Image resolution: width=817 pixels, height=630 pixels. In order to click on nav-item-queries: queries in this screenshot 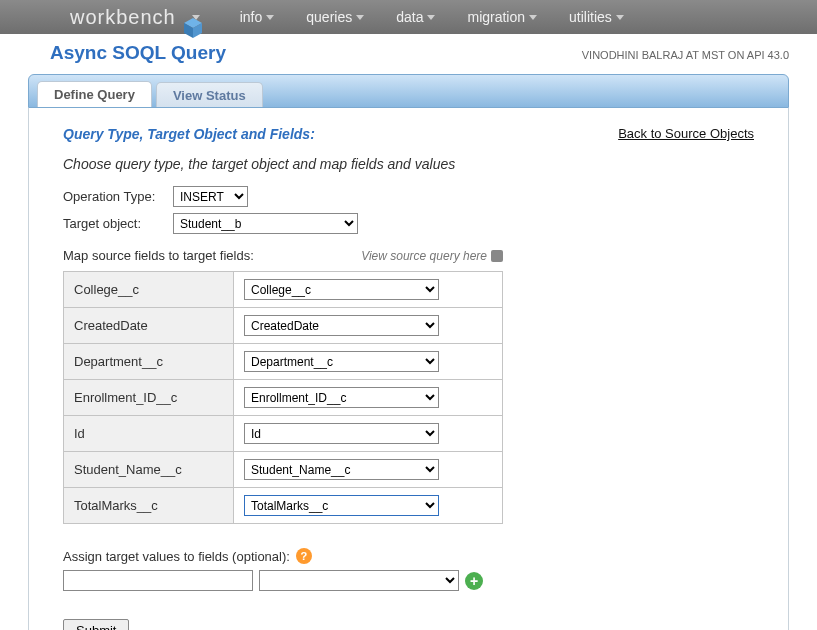, I will do `click(335, 17)`.